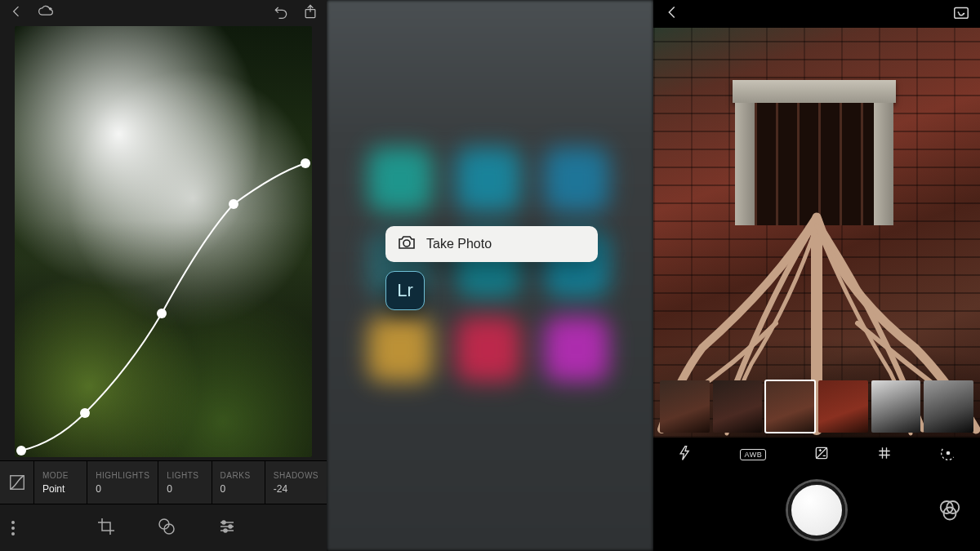  Describe the element at coordinates (13, 528) in the screenshot. I see `more-icon` at that location.